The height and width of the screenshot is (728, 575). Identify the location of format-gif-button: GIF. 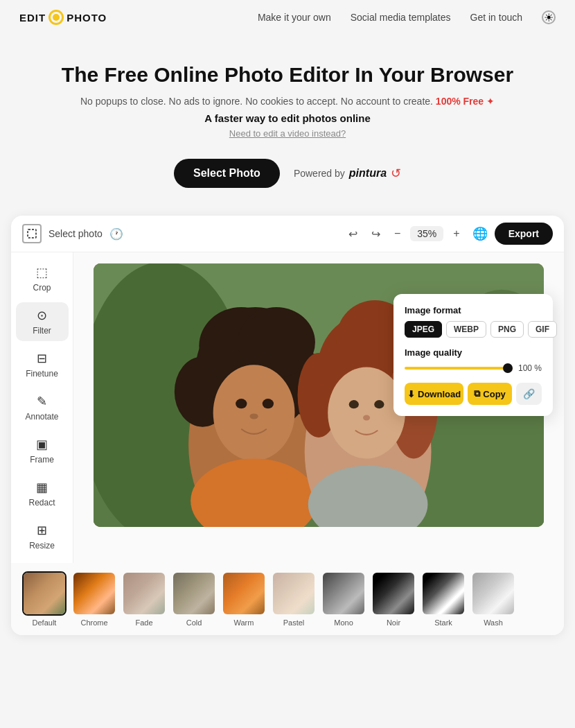
(542, 329).